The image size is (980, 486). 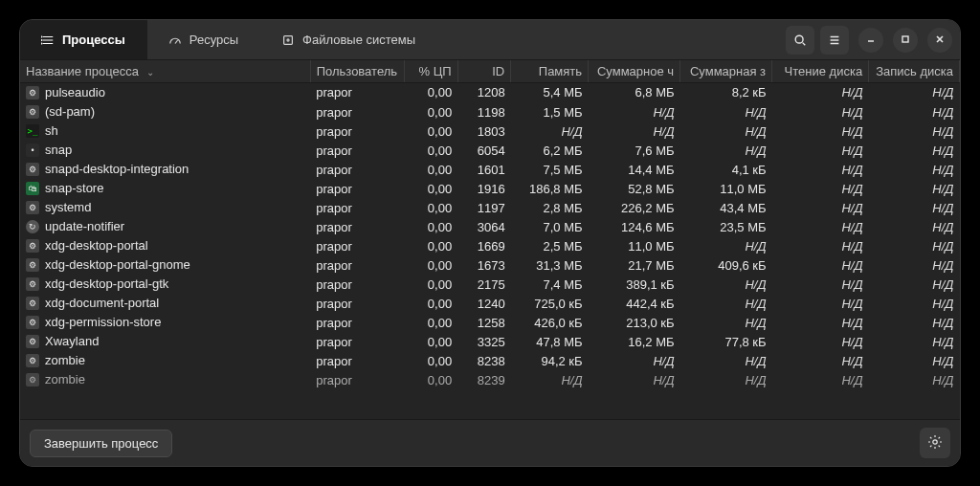 I want to click on col-label: Память, so click(x=561, y=71).